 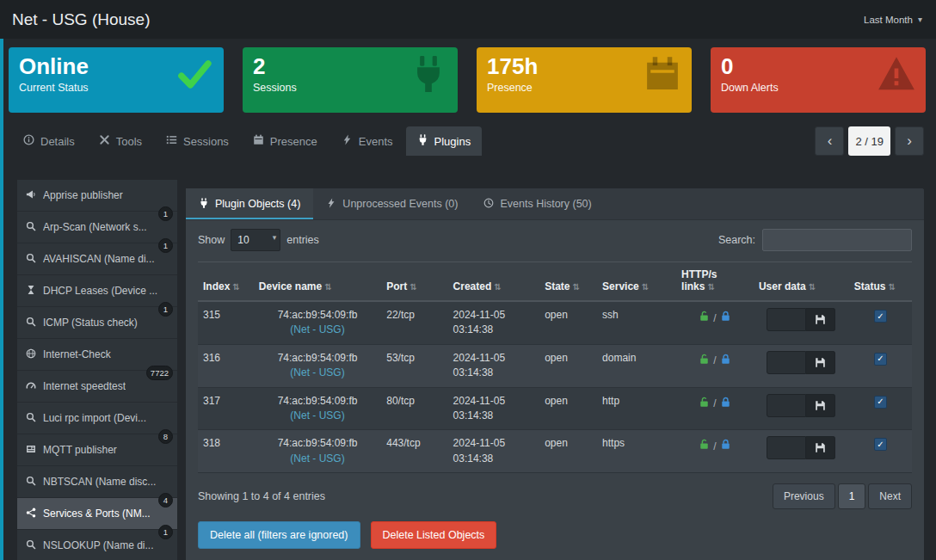 I want to click on sidebar-item-mqtt-publisher: MQTT publisher8, so click(x=97, y=451).